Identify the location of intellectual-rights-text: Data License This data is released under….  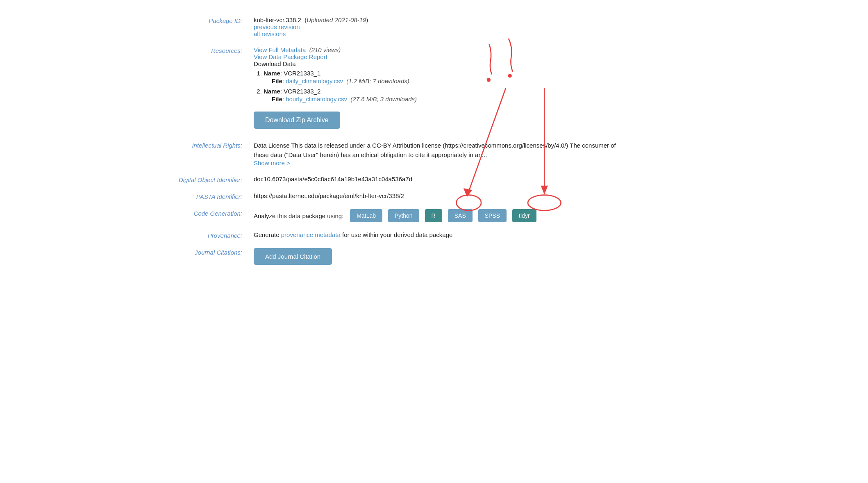
(438, 150).